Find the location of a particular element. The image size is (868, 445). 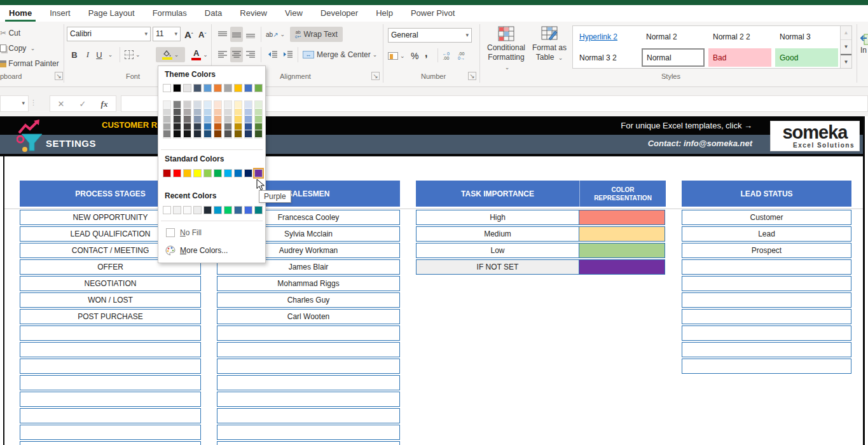

style-preset: Good is located at coordinates (806, 57).